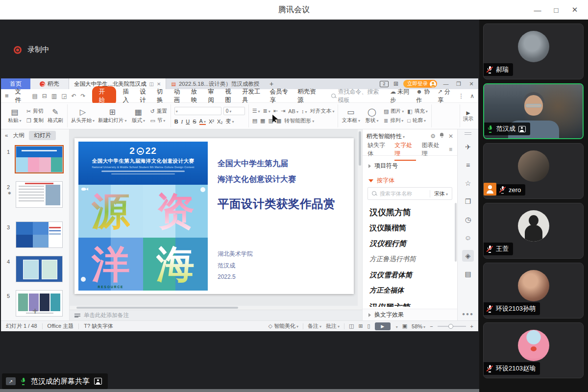 The width and height of the screenshot is (588, 392). I want to click on paste-button: ▤粘贴, so click(15, 116).